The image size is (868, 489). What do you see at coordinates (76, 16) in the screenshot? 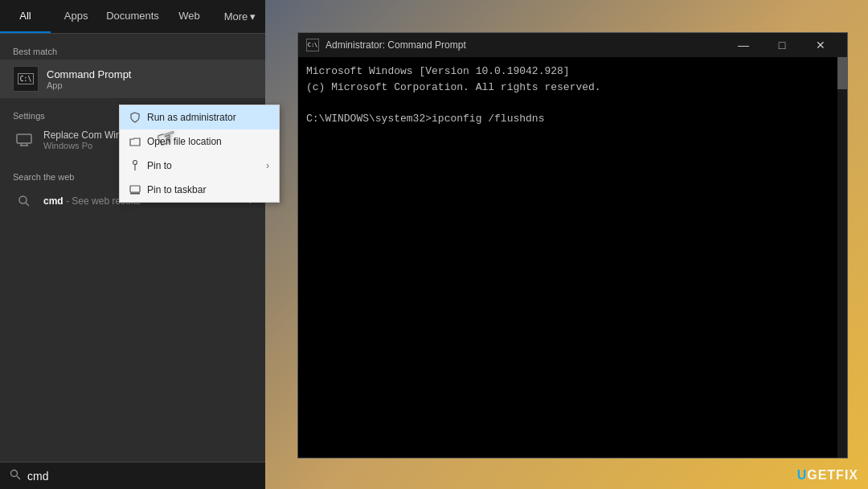
I see `tab-apps: Apps` at bounding box center [76, 16].